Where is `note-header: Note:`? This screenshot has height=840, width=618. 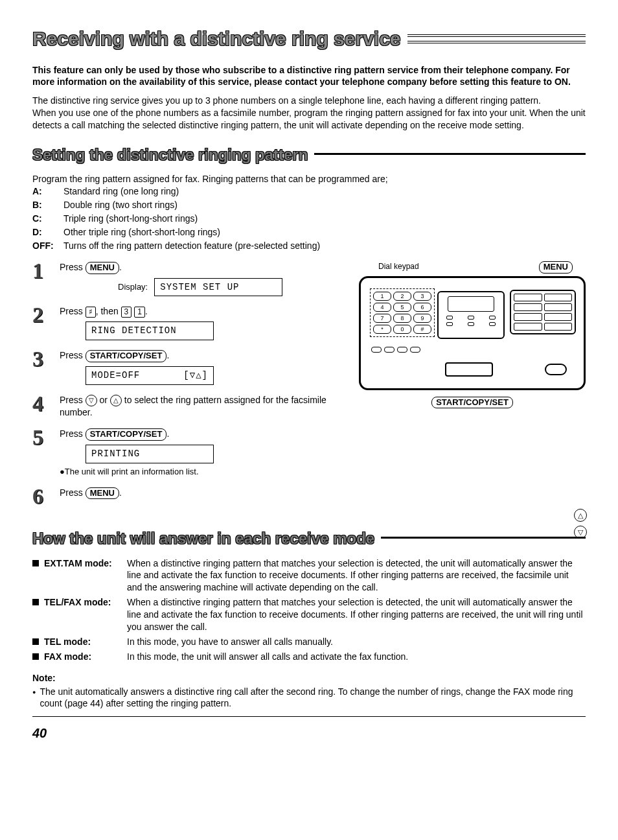
note-header: Note: is located at coordinates (309, 678).